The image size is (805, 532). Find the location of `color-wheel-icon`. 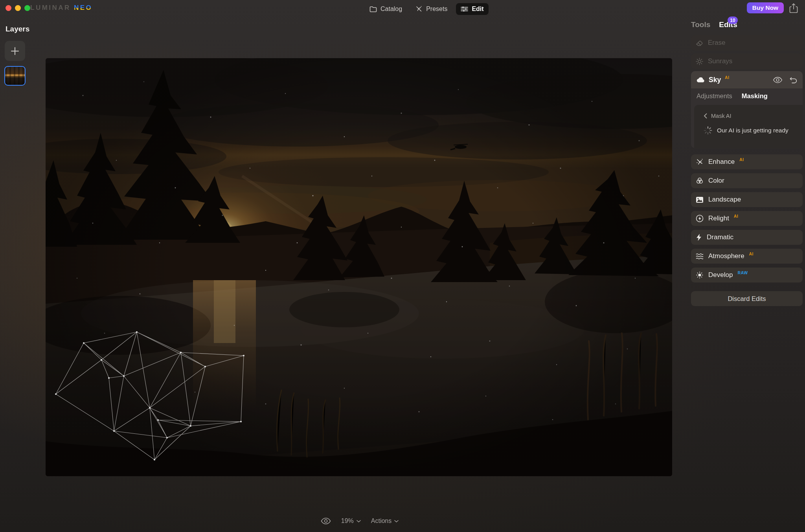

color-wheel-icon is located at coordinates (700, 181).